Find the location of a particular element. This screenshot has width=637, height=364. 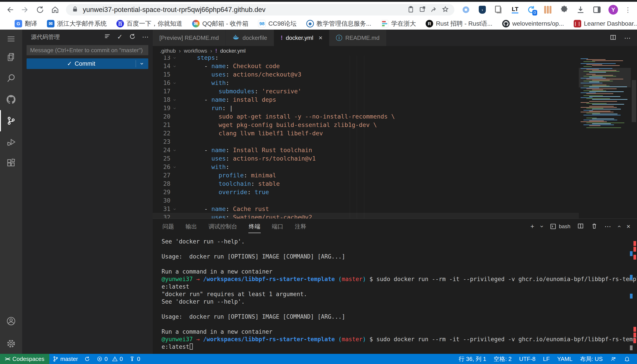

eol: LF is located at coordinates (546, 359).